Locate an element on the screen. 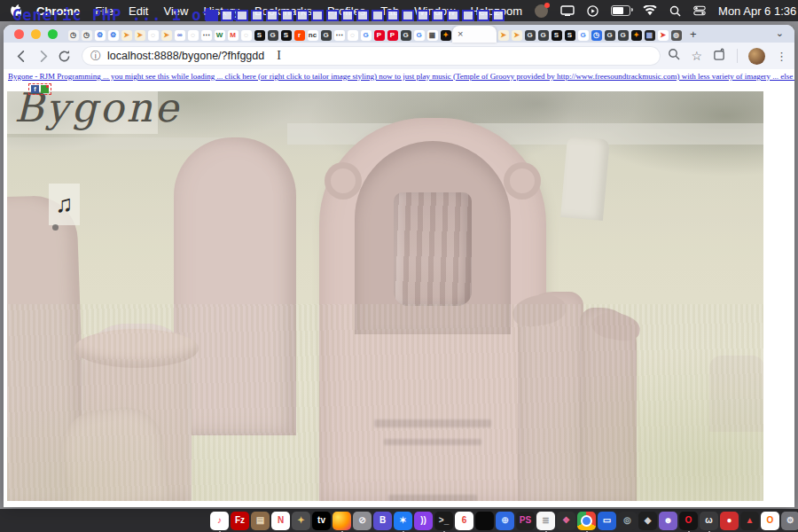  tab-search-chevron-icon: ⌄ is located at coordinates (780, 35).